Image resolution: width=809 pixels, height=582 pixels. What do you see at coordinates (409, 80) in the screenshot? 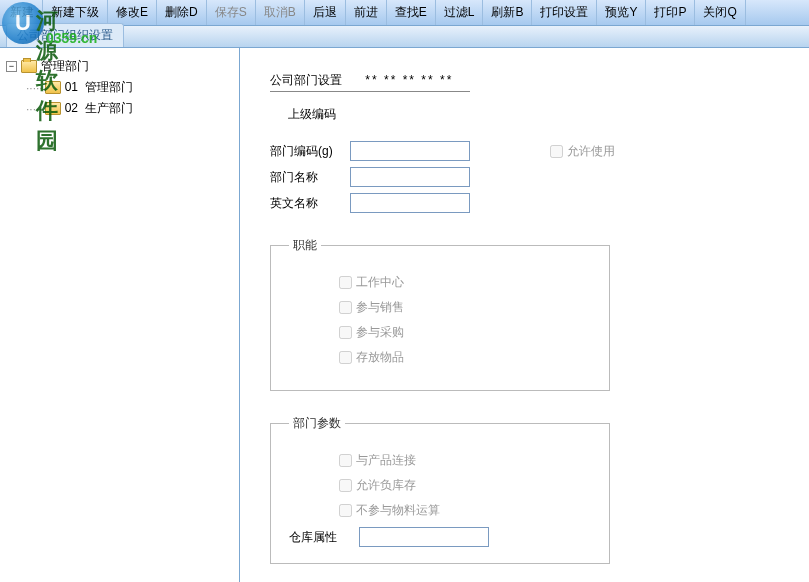
I see `form-stars: ** ** ** ** **` at bounding box center [409, 80].